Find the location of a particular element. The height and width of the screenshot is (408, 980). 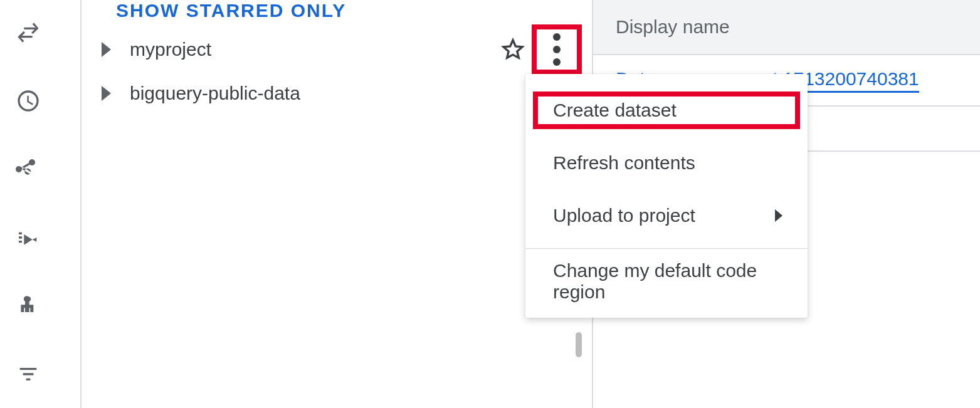

left-rail is located at coordinates (28, 204).